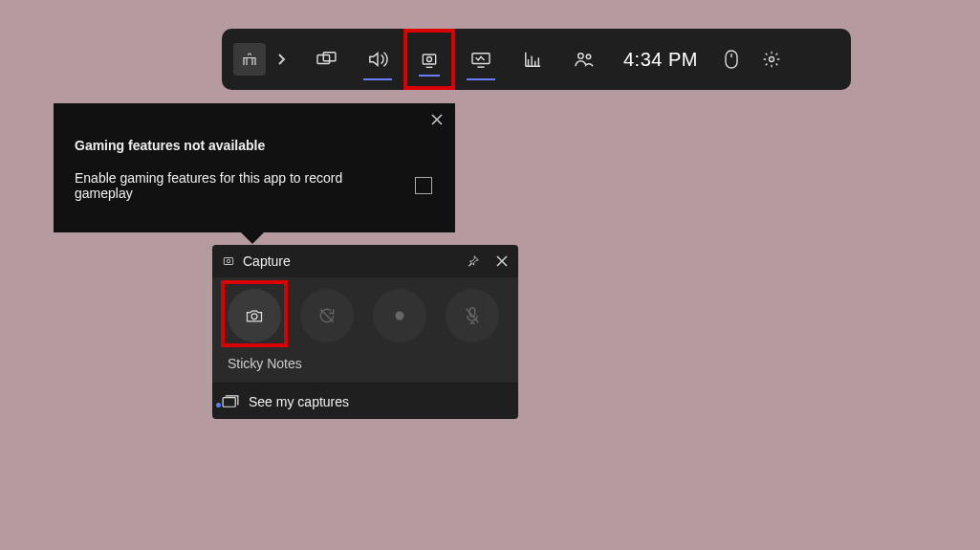  Describe the element at coordinates (400, 316) in the screenshot. I see `record-dot-icon` at that location.